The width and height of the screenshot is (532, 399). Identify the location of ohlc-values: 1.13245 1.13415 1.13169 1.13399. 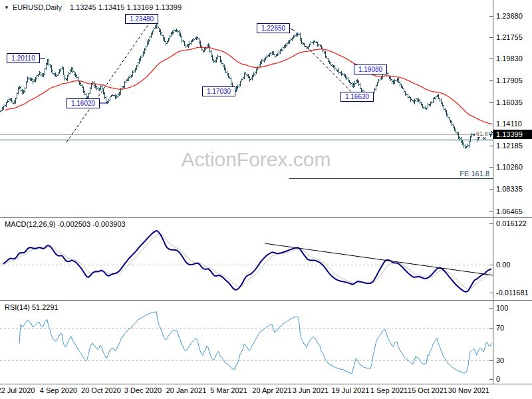
(126, 7).